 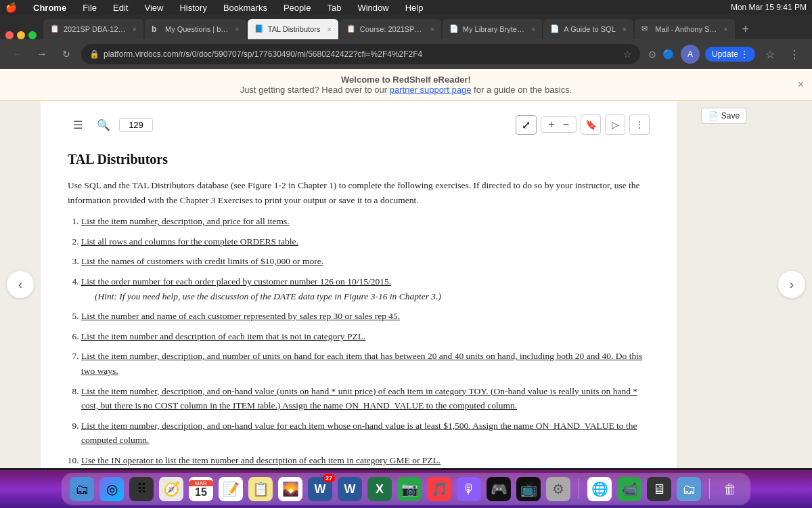 I want to click on dock-podcast: 🎙, so click(x=469, y=489).